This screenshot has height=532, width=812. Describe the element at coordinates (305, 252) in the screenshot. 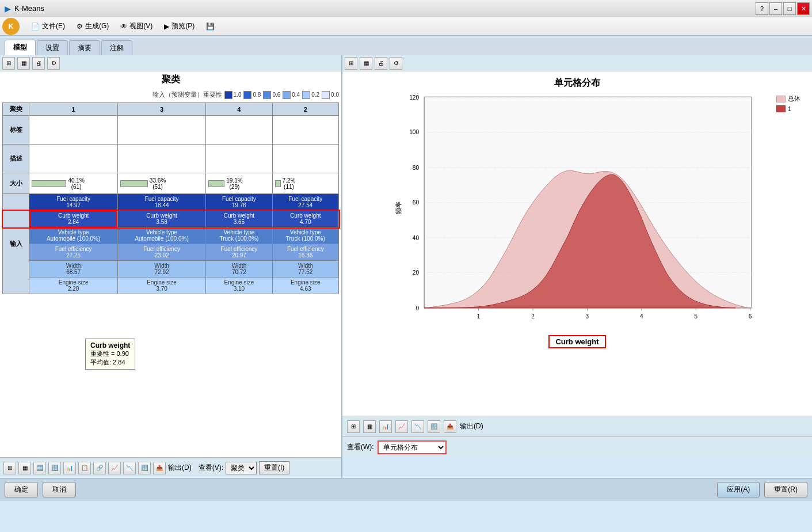

I see `fuel-eff-2: Fuel efficiency16.36` at that location.